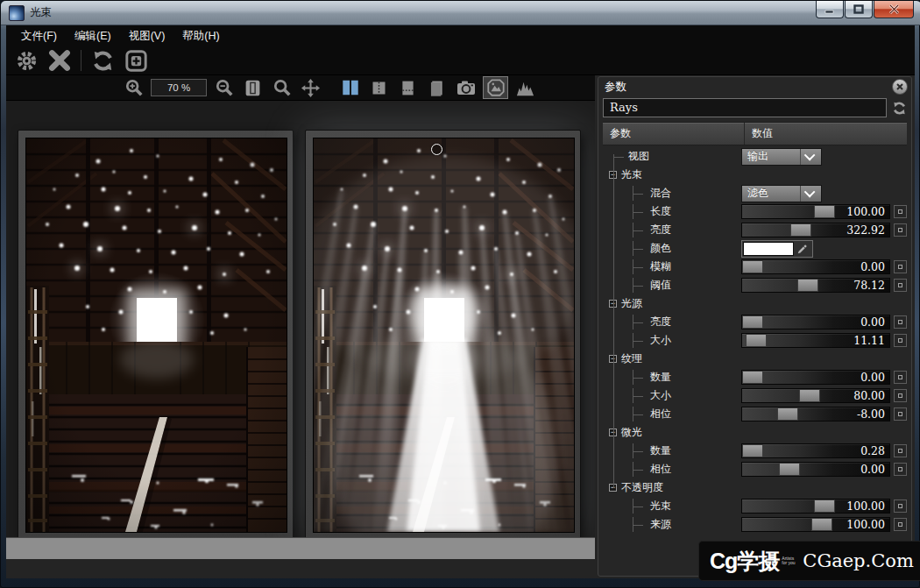 Image resolution: width=920 pixels, height=588 pixels. What do you see at coordinates (830, 10) in the screenshot?
I see `minimize-button` at bounding box center [830, 10].